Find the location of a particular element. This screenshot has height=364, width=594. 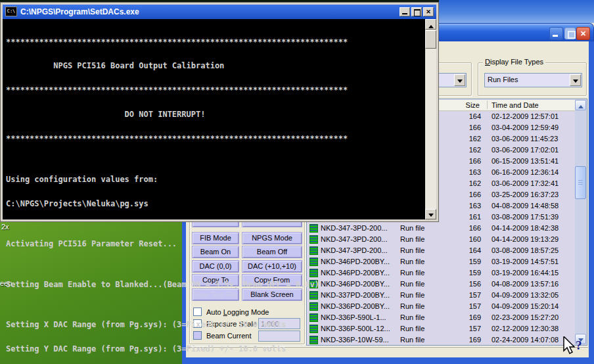

file-datetime: 04-08-2009 13:57:16 is located at coordinates (525, 284).